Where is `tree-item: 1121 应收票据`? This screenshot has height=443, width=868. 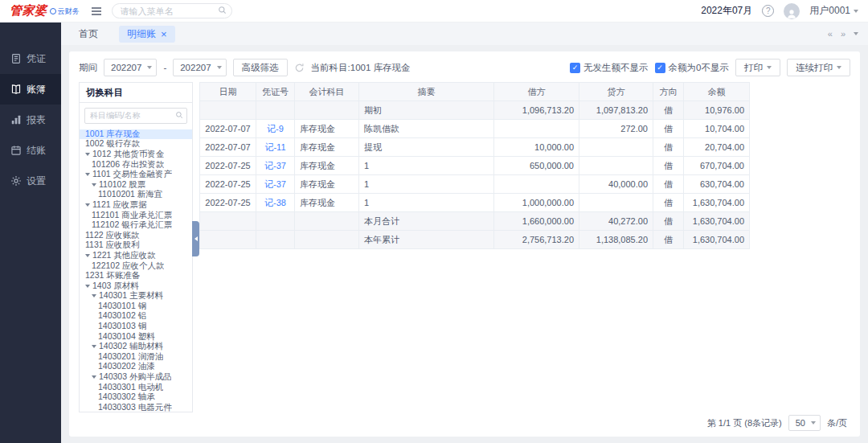
tree-item: 1121 应收票据 is located at coordinates (136, 206).